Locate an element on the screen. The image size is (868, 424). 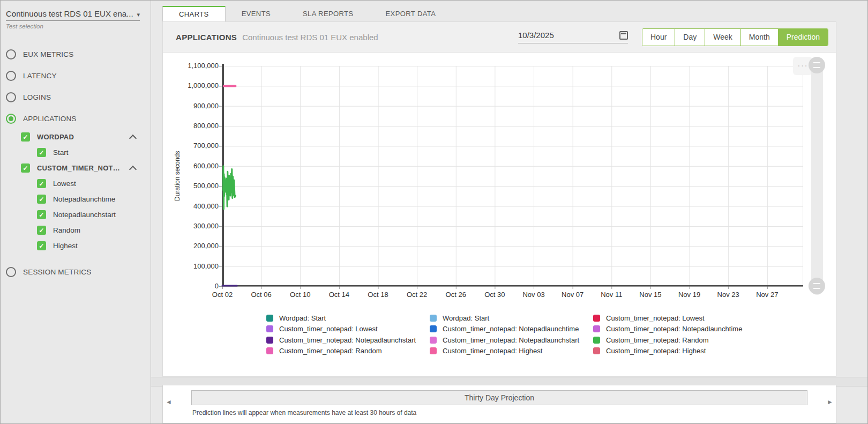
sidebar-item-label: Notepadlaunchstart is located at coordinates (85, 214).